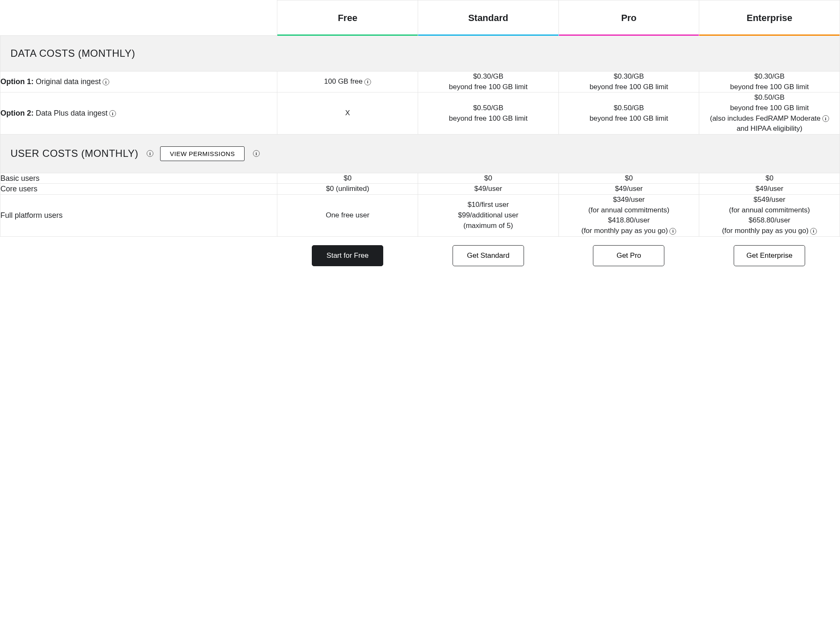 This screenshot has width=840, height=635. I want to click on section-title: USER COSTS (MONTHLY), so click(74, 153).